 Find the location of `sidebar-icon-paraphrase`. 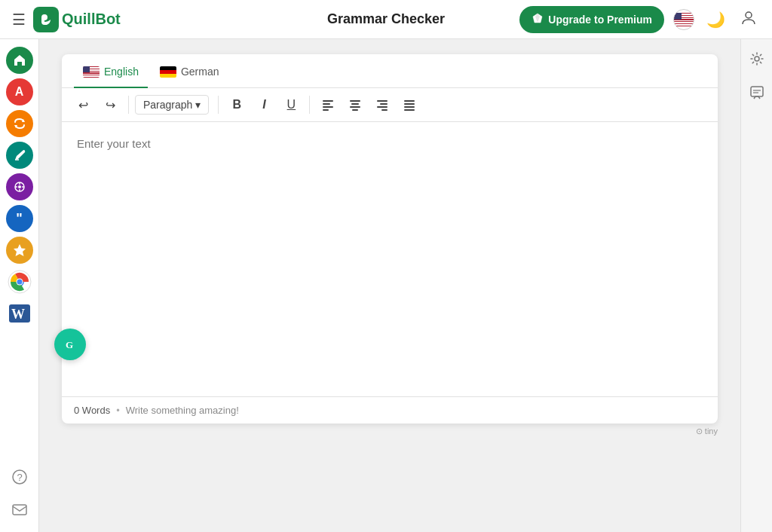

sidebar-icon-paraphrase is located at coordinates (20, 124).